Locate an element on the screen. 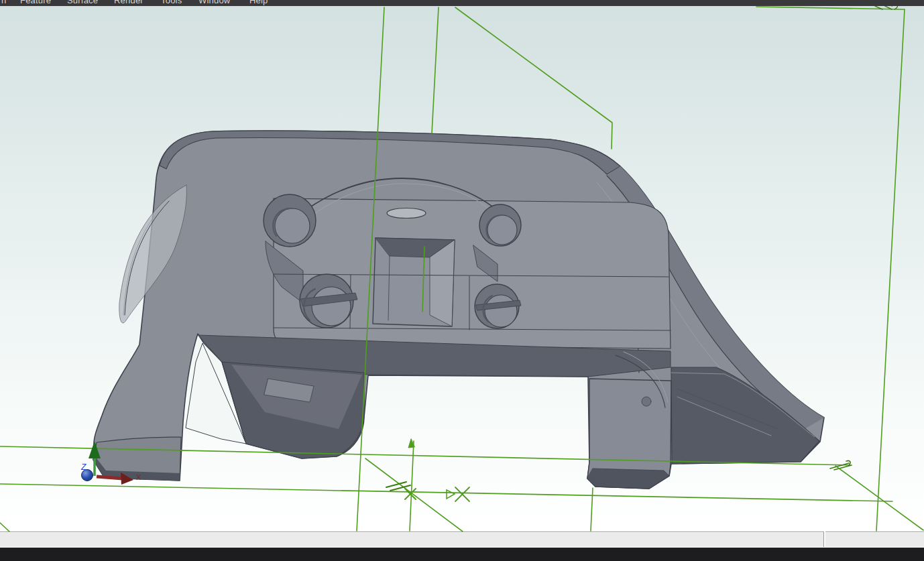 The height and width of the screenshot is (561, 924). axis-x-shaft is located at coordinates (110, 477).